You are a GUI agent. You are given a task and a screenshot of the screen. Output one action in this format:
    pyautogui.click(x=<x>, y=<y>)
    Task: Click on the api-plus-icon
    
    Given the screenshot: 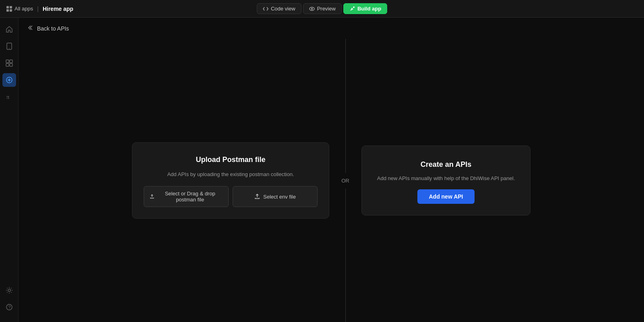 What is the action you would take?
    pyautogui.click(x=9, y=80)
    